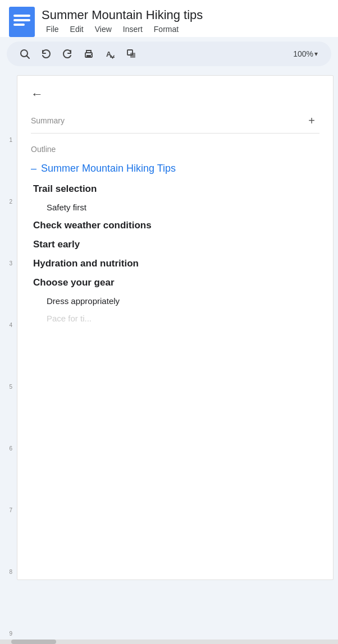  I want to click on toolbar: A 100% ▾, so click(169, 54).